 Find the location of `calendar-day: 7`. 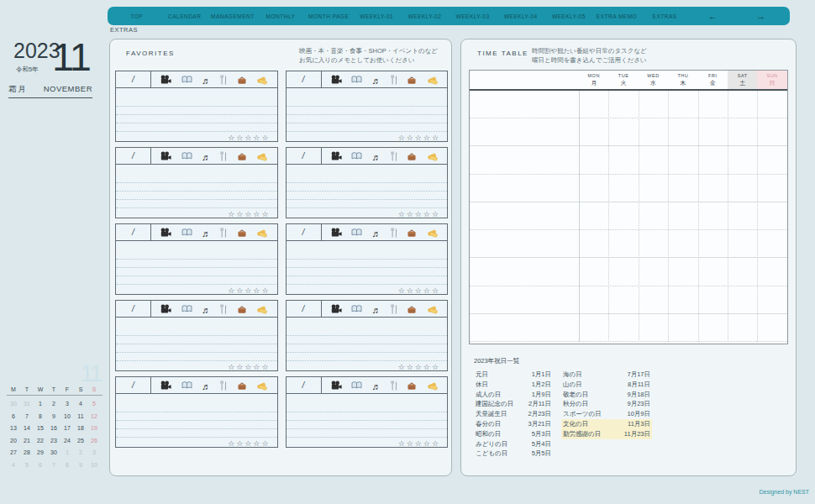

calendar-day: 7 is located at coordinates (27, 417).